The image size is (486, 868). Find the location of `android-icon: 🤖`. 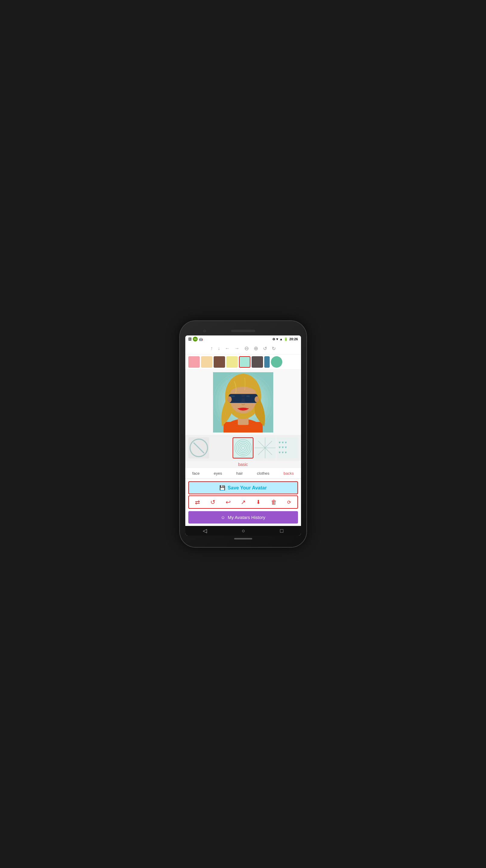

android-icon: 🤖 is located at coordinates (201, 339).